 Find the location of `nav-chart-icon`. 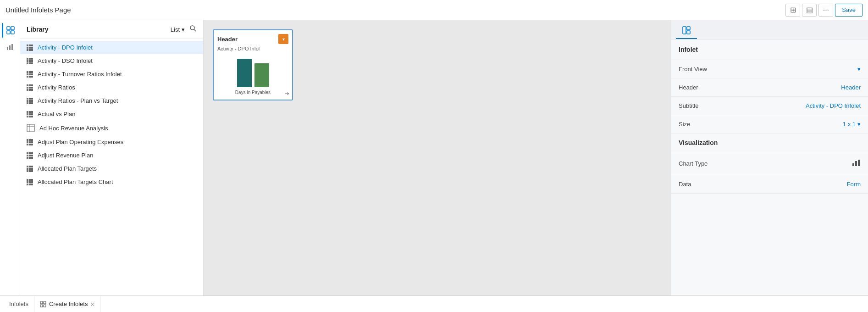

nav-chart-icon is located at coordinates (10, 47).